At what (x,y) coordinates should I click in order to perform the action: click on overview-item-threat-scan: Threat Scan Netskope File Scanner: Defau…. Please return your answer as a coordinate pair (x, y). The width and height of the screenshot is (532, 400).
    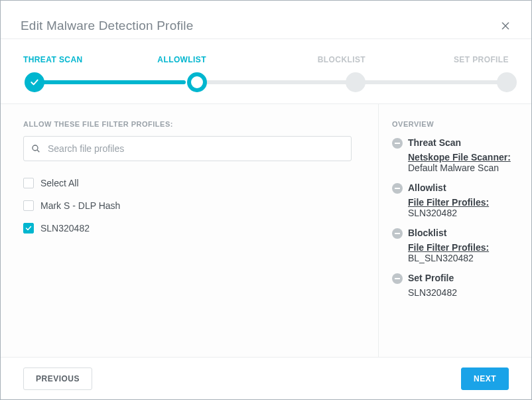
    Looking at the image, I should click on (453, 155).